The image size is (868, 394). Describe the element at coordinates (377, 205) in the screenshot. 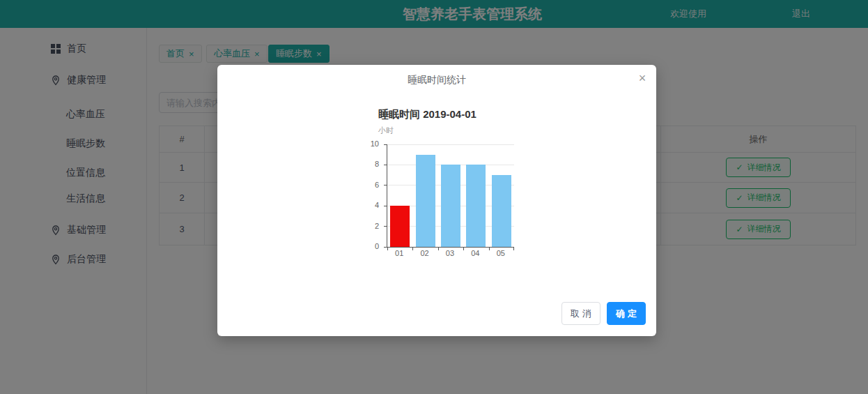

I see `y-axis-label: 4` at that location.